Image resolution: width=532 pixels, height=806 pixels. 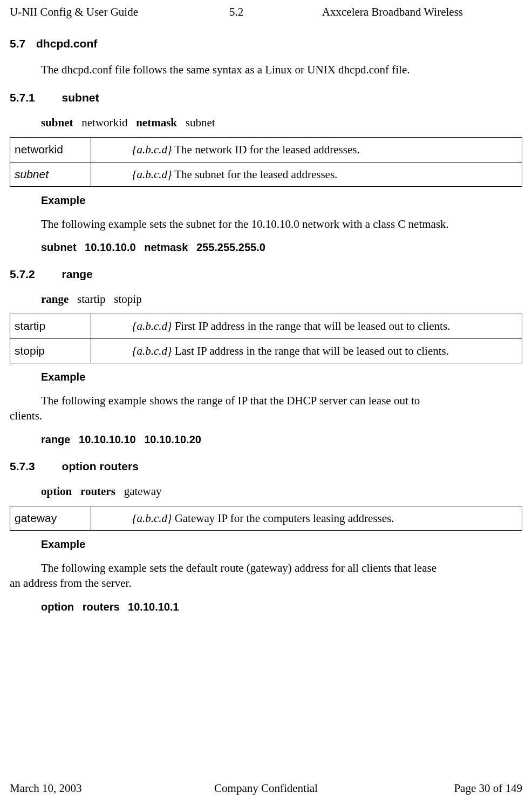 What do you see at coordinates (23, 466) in the screenshot?
I see `section-number: 5.7.3` at bounding box center [23, 466].